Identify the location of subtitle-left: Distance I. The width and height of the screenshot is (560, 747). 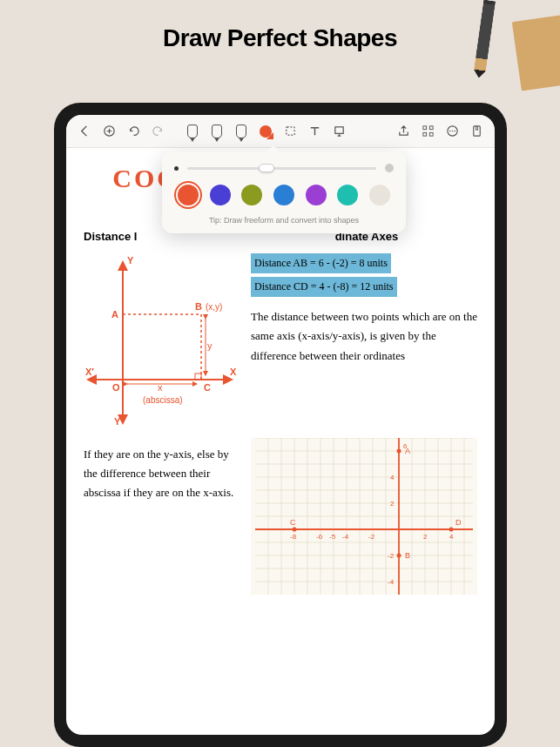
(110, 237).